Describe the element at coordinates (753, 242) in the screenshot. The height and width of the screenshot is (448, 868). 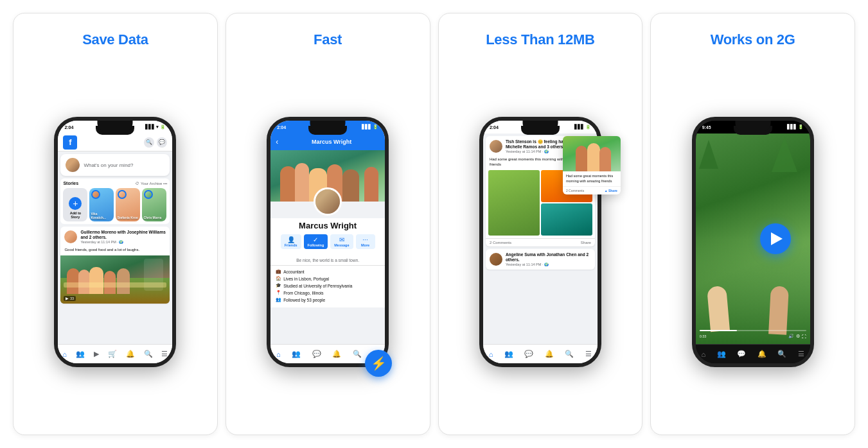
I see `phone-screen-4: 9:45 ▋▋▋ 🔋` at that location.